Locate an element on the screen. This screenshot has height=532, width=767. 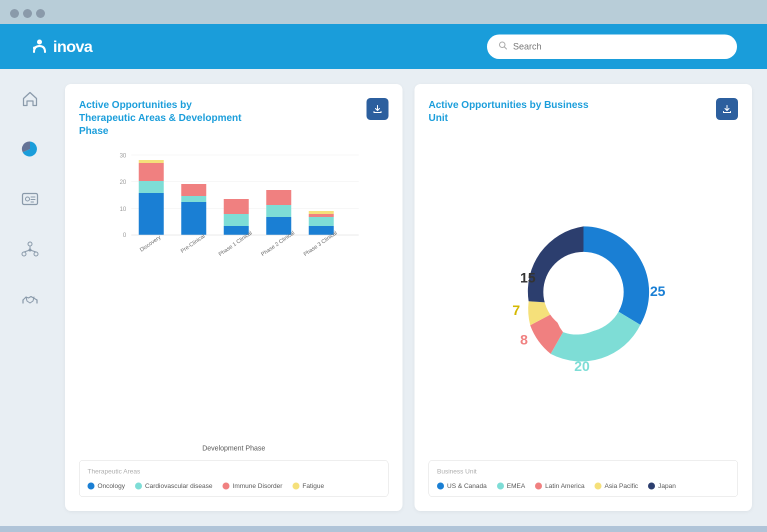
contacts-icon is located at coordinates (30, 199).